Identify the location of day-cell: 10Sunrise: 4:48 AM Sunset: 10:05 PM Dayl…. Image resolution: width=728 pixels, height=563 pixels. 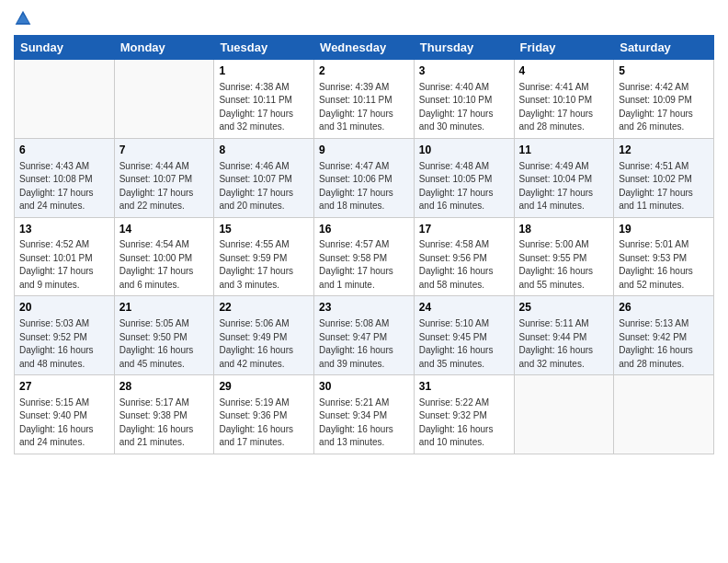
(463, 178).